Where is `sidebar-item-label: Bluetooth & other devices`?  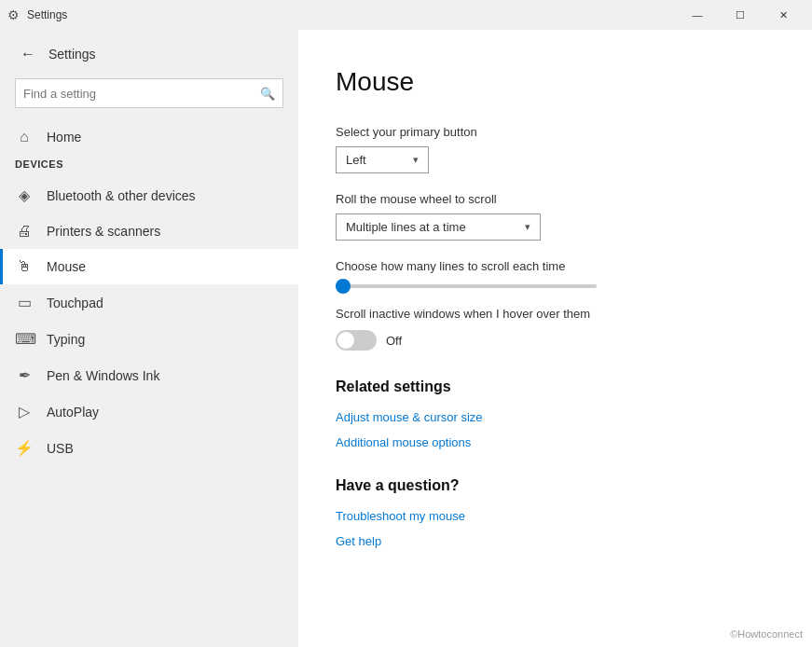 sidebar-item-label: Bluetooth & other devices is located at coordinates (121, 196).